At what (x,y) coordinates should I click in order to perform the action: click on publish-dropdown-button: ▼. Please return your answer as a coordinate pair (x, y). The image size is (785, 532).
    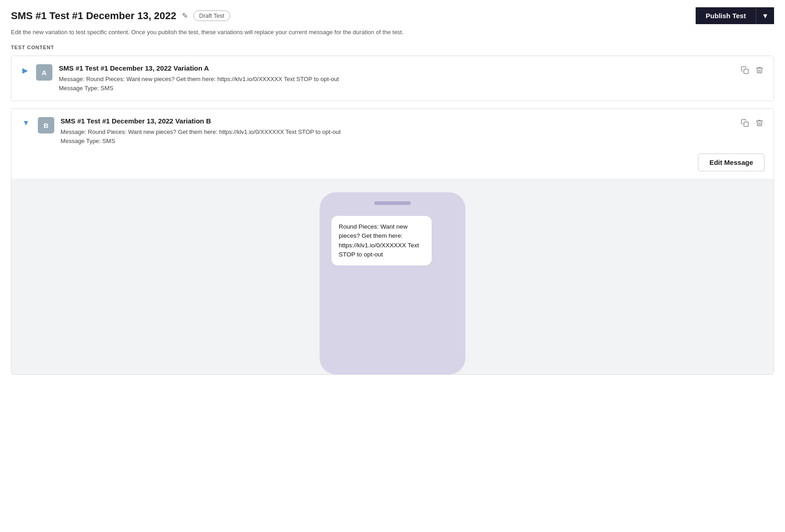
    Looking at the image, I should click on (765, 15).